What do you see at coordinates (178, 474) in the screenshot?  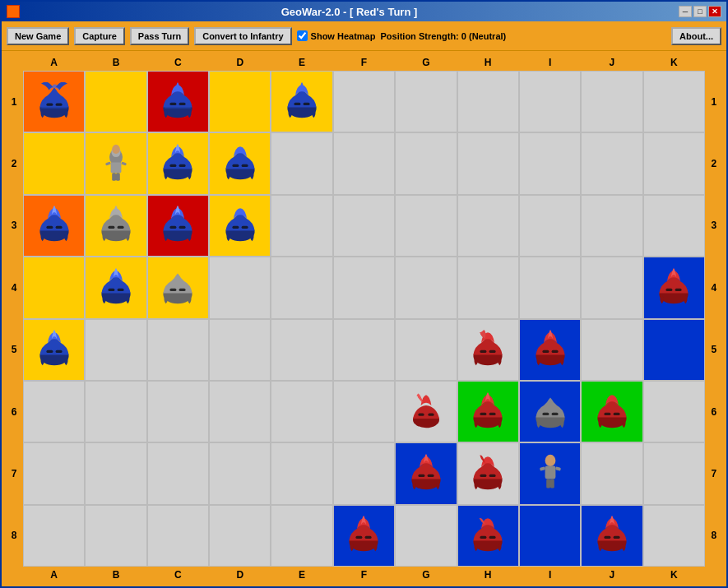 I see `cell-7-c` at bounding box center [178, 474].